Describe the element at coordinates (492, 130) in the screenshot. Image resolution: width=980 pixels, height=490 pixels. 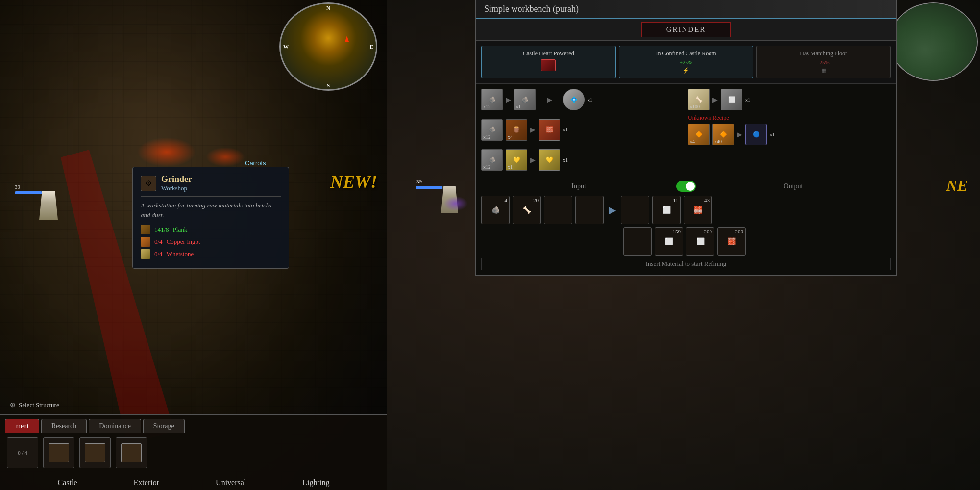
I see `recipe-3-input-1: 🪨 x12` at that location.